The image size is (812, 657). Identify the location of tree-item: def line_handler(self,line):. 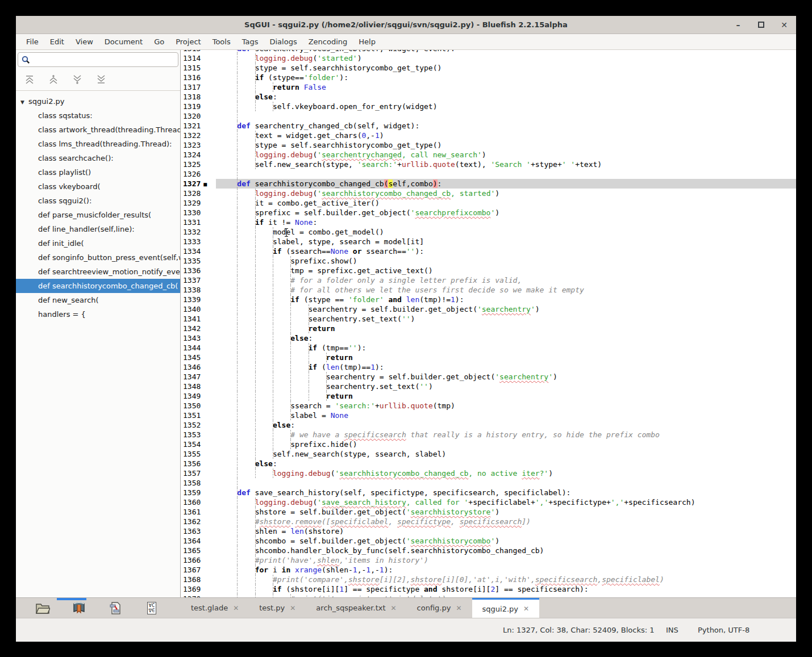
(98, 229).